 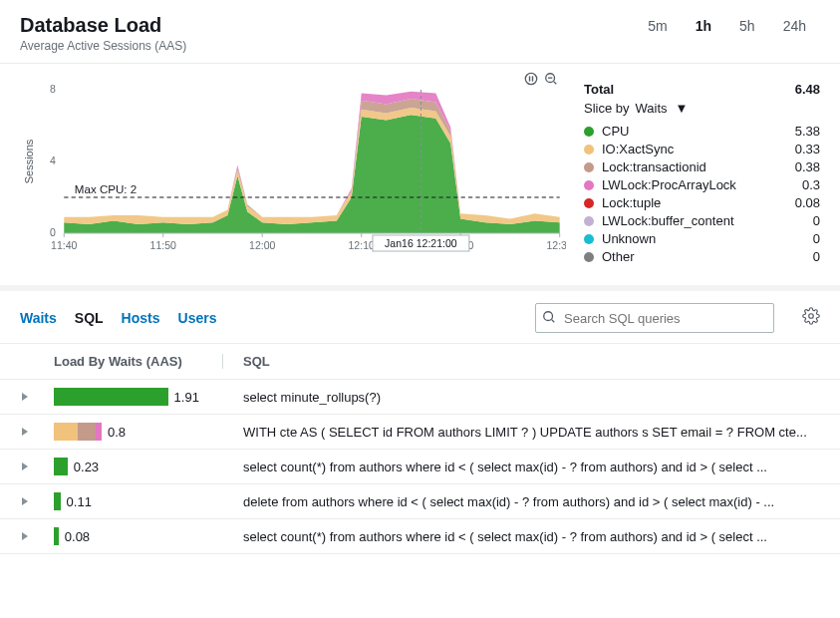 I want to click on legend-value: 0.33, so click(x=807, y=150).